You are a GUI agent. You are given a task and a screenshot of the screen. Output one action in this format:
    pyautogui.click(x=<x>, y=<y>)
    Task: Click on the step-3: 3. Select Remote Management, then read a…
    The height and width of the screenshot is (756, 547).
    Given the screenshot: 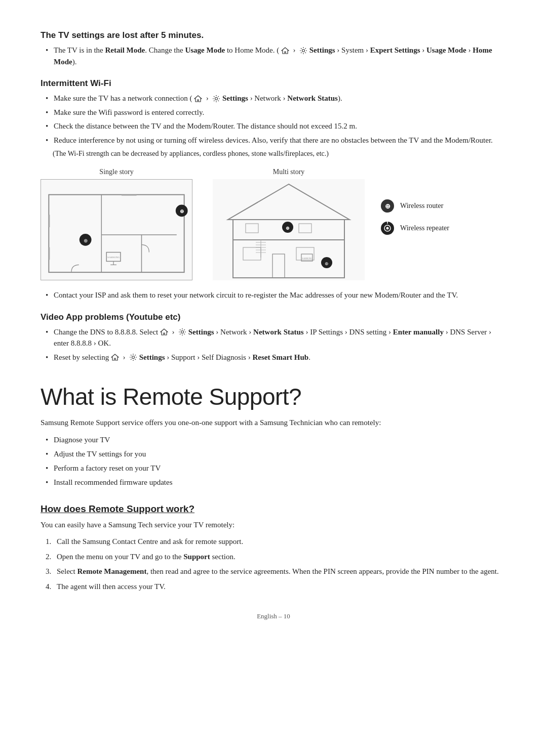 What is the action you would take?
    pyautogui.click(x=276, y=572)
    